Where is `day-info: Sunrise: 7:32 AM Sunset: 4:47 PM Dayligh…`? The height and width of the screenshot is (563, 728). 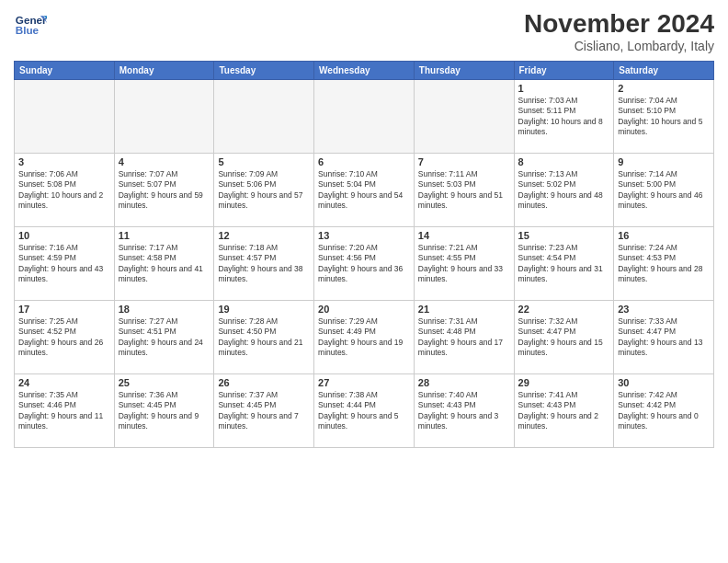 day-info: Sunrise: 7:32 AM Sunset: 4:47 PM Dayligh… is located at coordinates (564, 338).